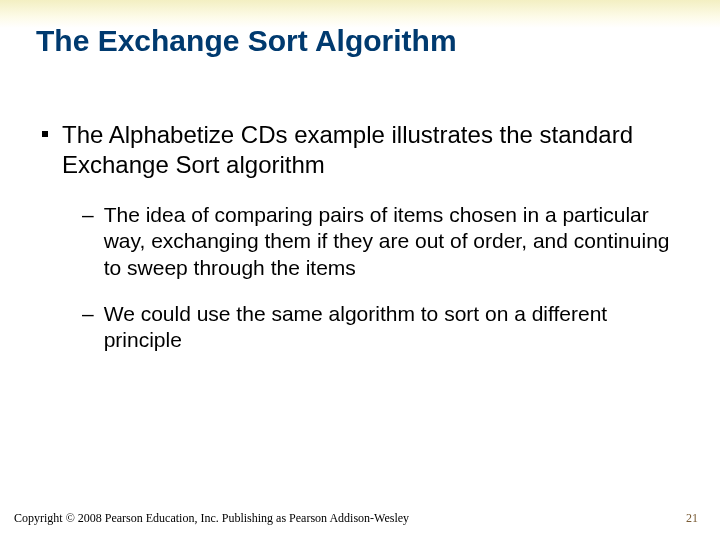 The height and width of the screenshot is (540, 720). I want to click on bullet-item: The Alphabetize CDs example illustrates …, so click(360, 150).